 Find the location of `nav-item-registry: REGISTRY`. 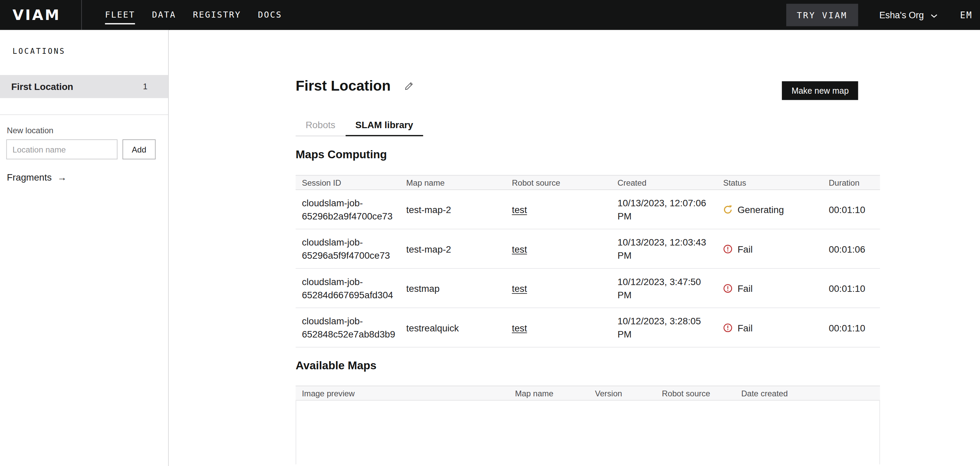

nav-item-registry: REGISTRY is located at coordinates (217, 15).